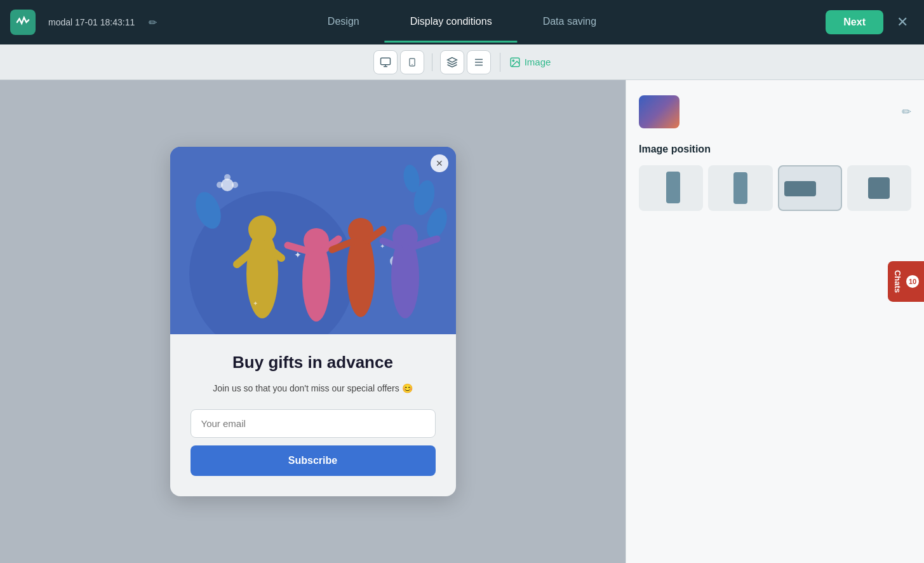 The height and width of the screenshot is (563, 924). What do you see at coordinates (313, 389) in the screenshot?
I see `modal-subtext: Join us so that you don't miss our speci…` at bounding box center [313, 389].